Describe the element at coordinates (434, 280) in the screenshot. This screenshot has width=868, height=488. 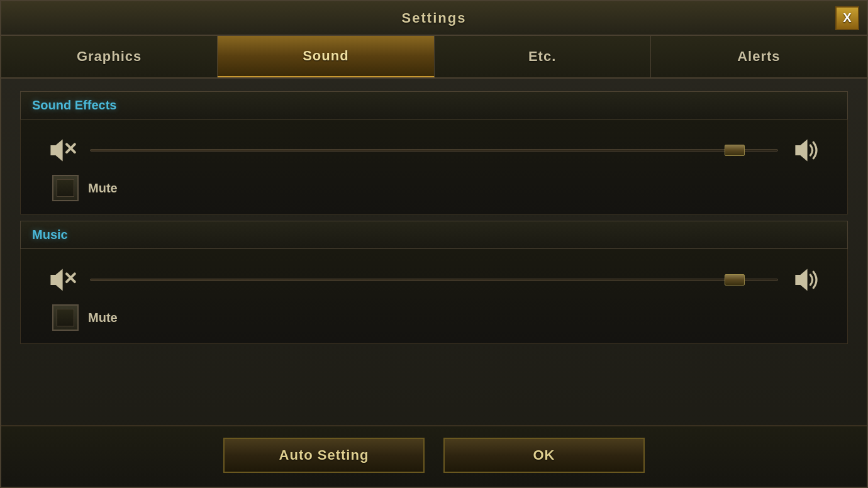
I see `music-slider-container` at that location.